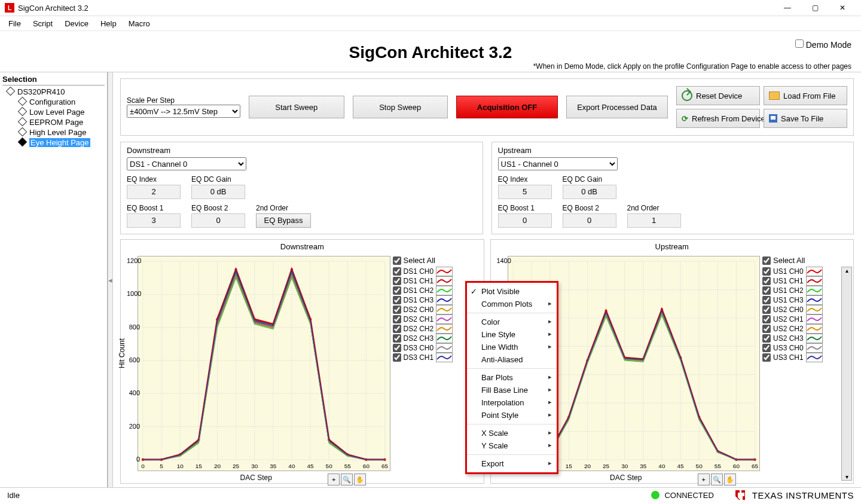  I want to click on legend-item: US3 CH1, so click(807, 358).